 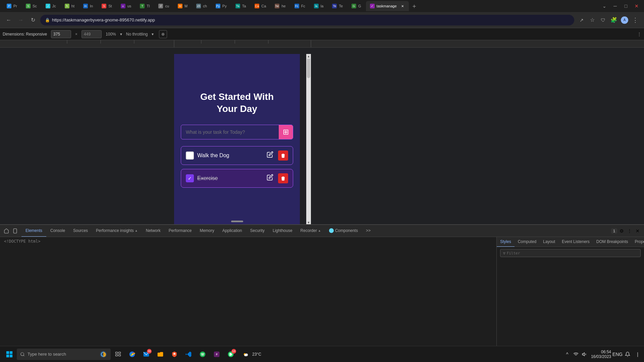 I want to click on tab-performance: Performance, so click(x=180, y=231).